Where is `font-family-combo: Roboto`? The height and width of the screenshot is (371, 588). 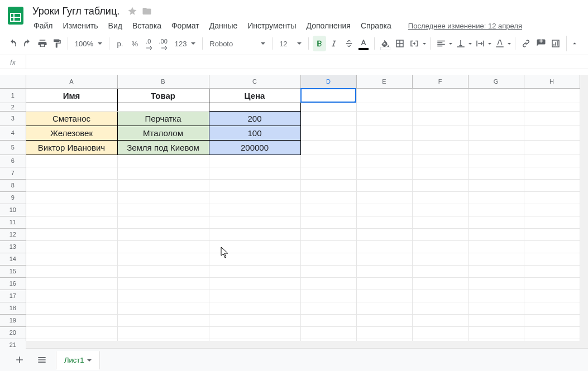 font-family-combo: Roboto is located at coordinates (237, 44).